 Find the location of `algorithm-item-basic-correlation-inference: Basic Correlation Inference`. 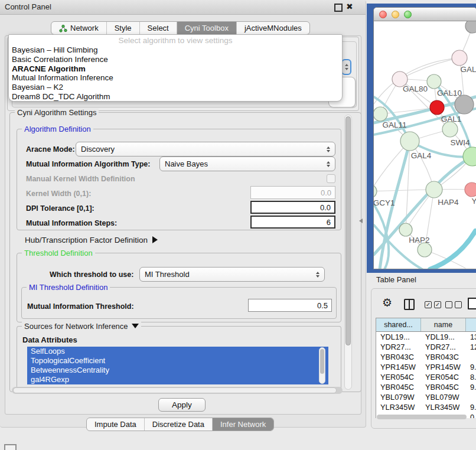

algorithm-item-basic-correlation-inference: Basic Correlation Inference is located at coordinates (175, 60).